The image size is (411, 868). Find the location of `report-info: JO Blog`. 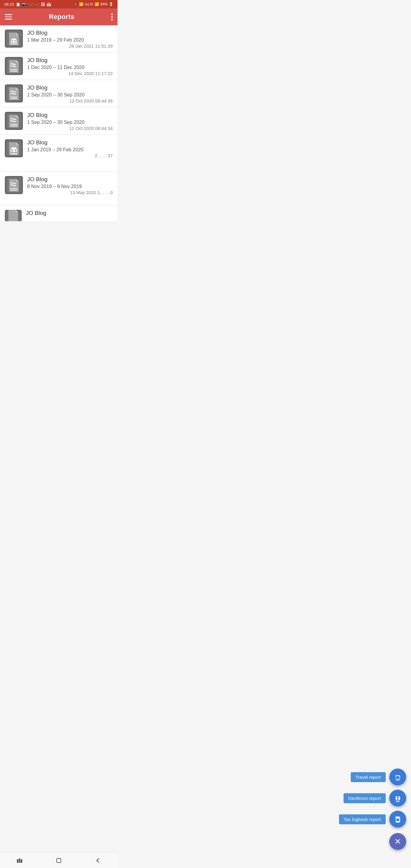

report-info: JO Blog is located at coordinates (69, 214).